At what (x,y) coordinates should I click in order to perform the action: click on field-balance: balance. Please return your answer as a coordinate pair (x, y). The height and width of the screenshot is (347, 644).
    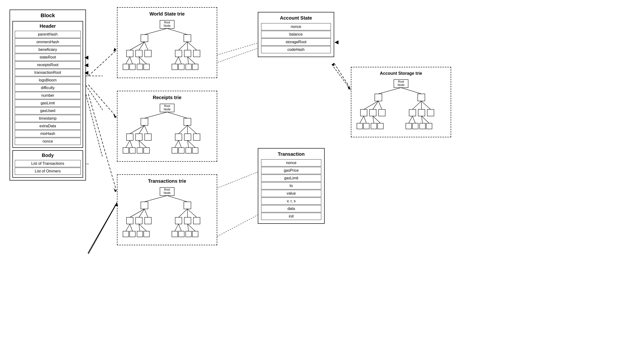
    Looking at the image, I should click on (296, 35).